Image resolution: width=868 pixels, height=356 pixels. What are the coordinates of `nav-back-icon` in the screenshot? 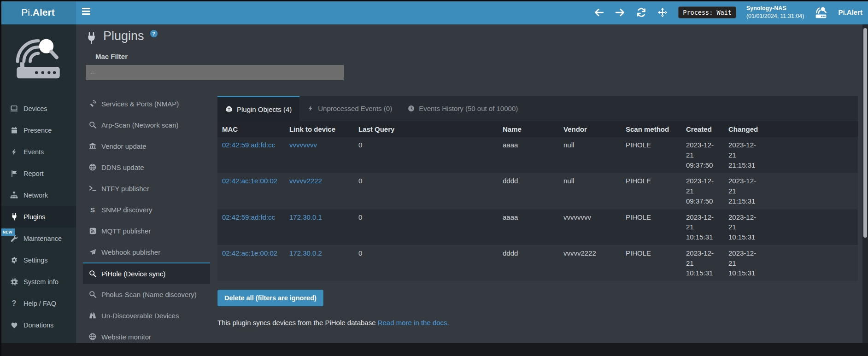 It's located at (599, 12).